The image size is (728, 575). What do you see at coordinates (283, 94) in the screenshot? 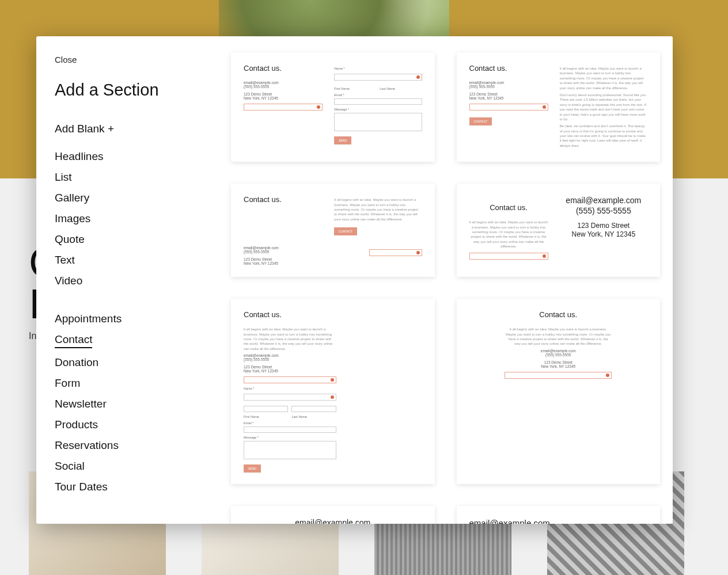
I see `preview-addr1: 123 Demo Street` at bounding box center [283, 94].